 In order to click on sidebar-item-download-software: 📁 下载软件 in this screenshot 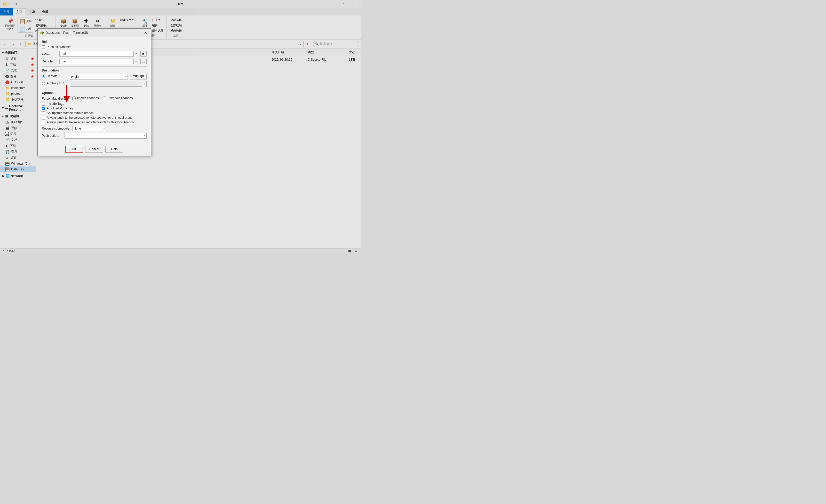, I will do `click(18, 100)`.